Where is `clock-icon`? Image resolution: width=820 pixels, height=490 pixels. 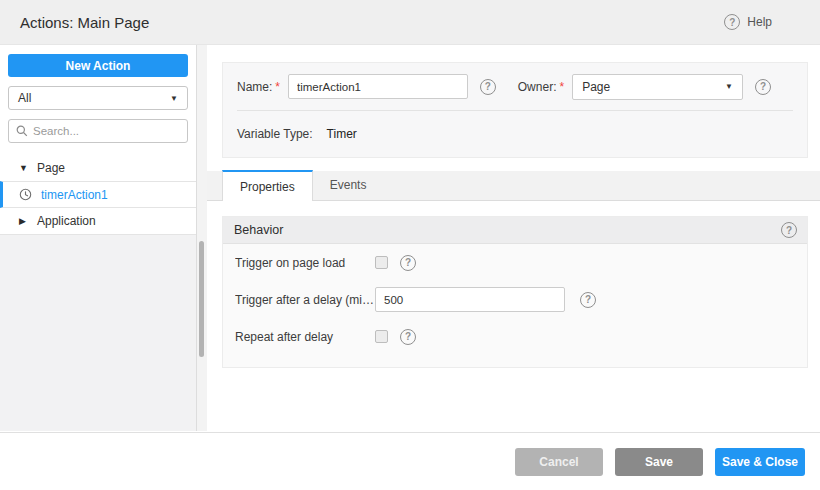
clock-icon is located at coordinates (26, 194).